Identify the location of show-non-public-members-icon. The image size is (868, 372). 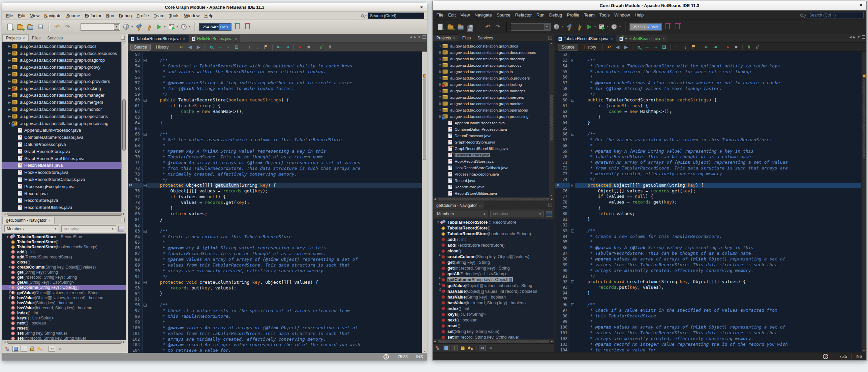
(32, 349).